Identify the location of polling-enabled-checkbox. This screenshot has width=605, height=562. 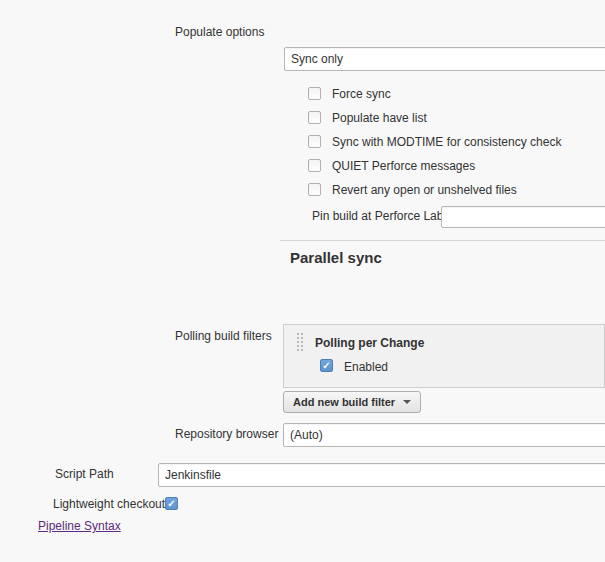
(326, 366).